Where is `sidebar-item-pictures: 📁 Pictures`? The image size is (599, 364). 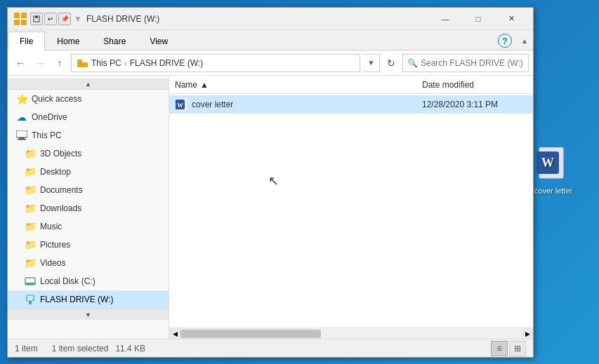 sidebar-item-pictures: 📁 Pictures is located at coordinates (88, 245).